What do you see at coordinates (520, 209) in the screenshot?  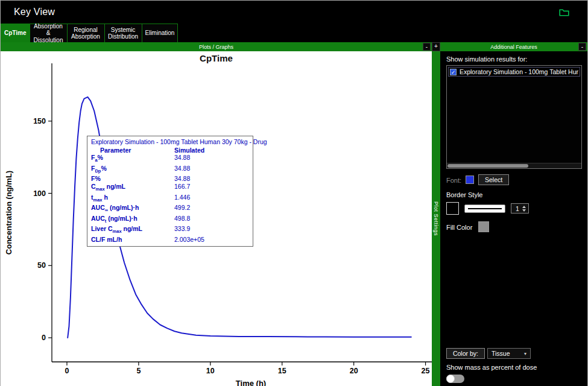 I see `border-width-spinner: 1` at bounding box center [520, 209].